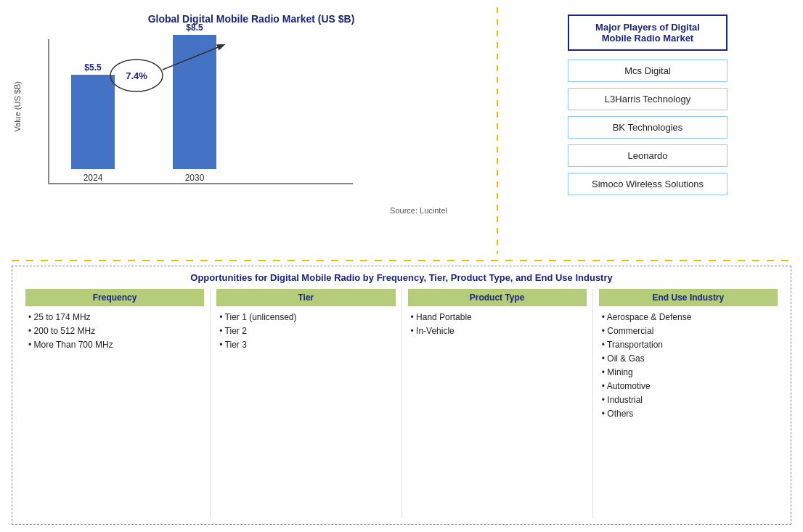 This screenshot has width=803, height=532. I want to click on chart-source: Source: Lucintel, so click(251, 210).